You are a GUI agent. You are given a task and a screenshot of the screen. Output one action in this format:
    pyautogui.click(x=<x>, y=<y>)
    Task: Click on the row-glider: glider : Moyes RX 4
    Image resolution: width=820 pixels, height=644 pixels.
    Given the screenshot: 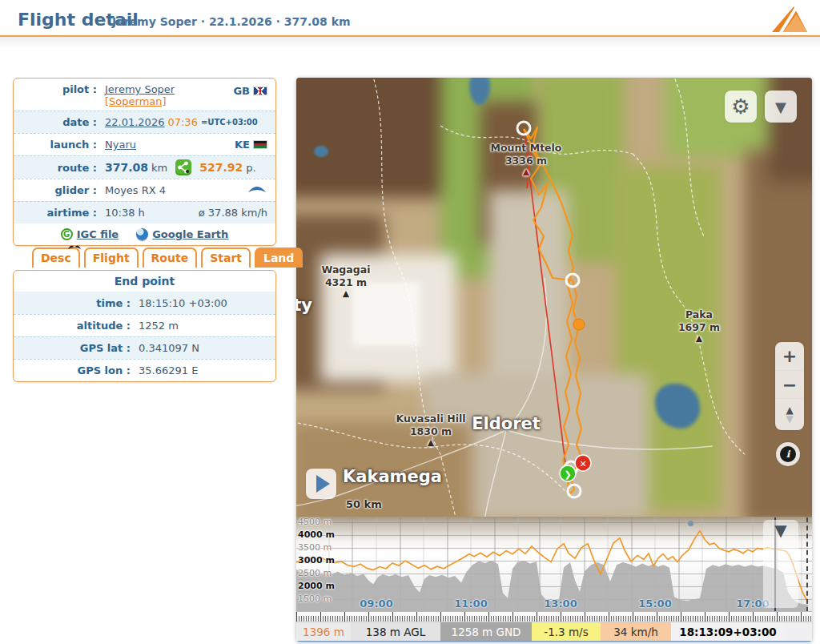 What is the action you would take?
    pyautogui.click(x=144, y=190)
    